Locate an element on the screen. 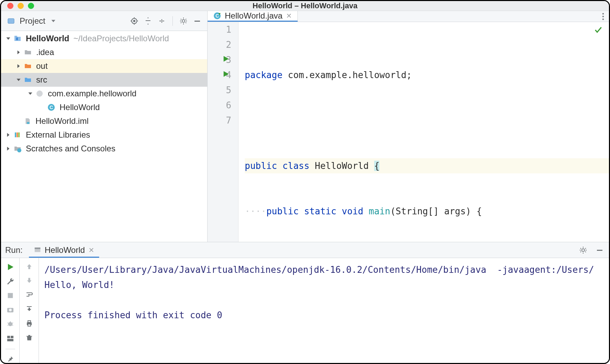 Image resolution: width=610 pixels, height=364 pixels. window-title: HelloWorld – HelloWorld.java is located at coordinates (305, 6).